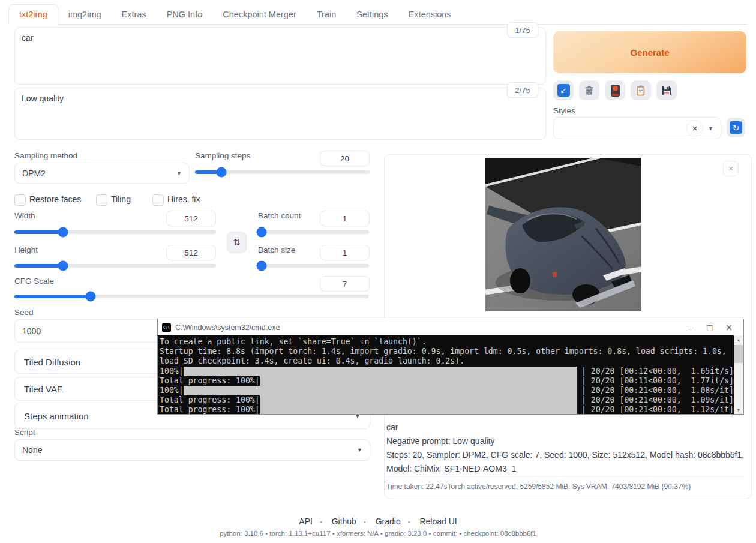 Image resolution: width=756 pixels, height=543 pixels. I want to click on footer-link-reload-ui: Reload UI, so click(438, 521).